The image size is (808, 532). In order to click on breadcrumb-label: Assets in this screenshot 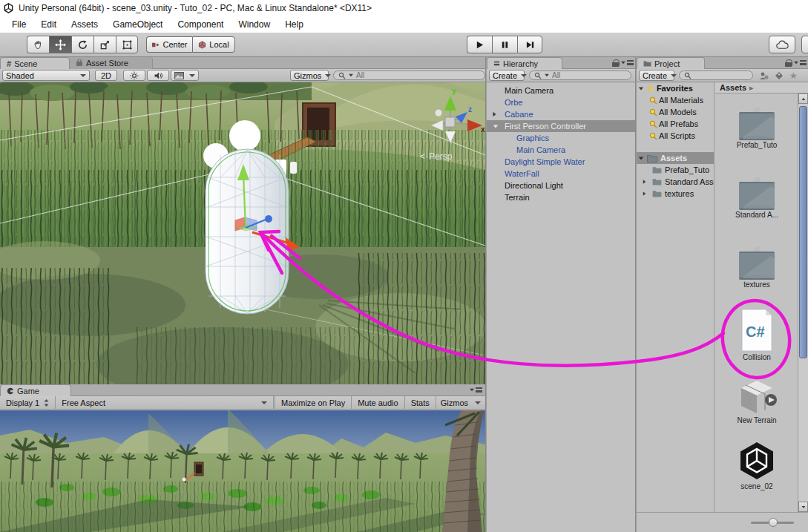, I will do `click(733, 88)`.